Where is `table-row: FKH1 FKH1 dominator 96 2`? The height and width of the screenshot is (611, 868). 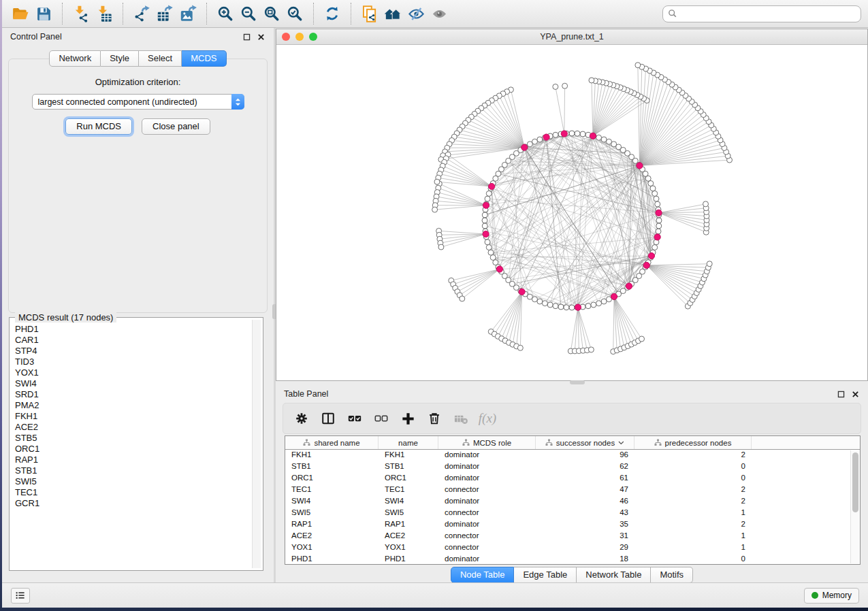 table-row: FKH1 FKH1 dominator 96 2 is located at coordinates (568, 456).